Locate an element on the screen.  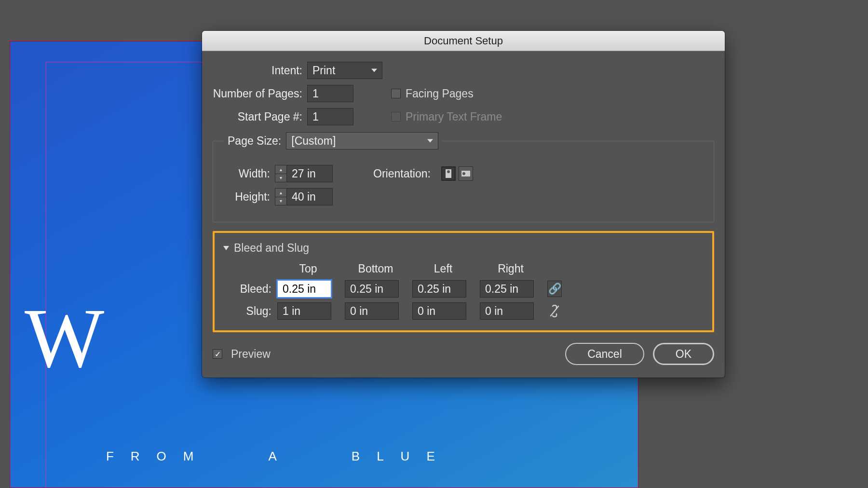
link-icon: 🔗 is located at coordinates (555, 289).